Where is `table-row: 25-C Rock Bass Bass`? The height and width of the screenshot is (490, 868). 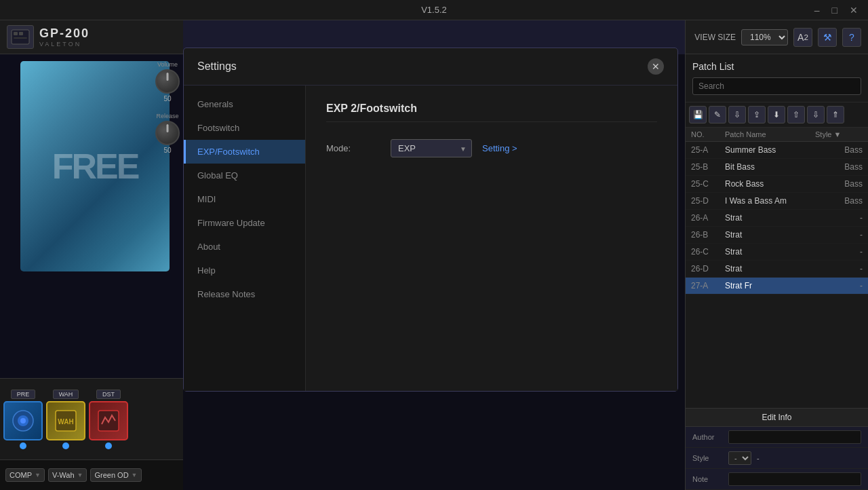
table-row: 25-C Rock Bass Bass is located at coordinates (777, 185).